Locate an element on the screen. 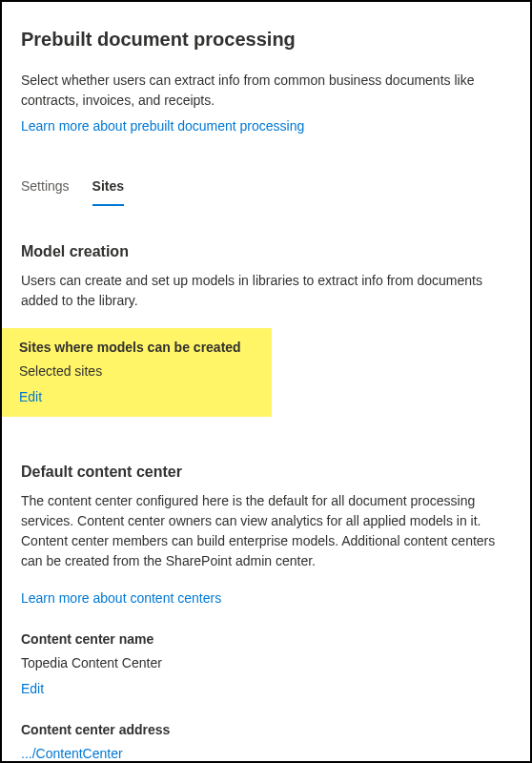 Image resolution: width=532 pixels, height=763 pixels. learn-more-content-centers-link: Learn more about content centers is located at coordinates (121, 599).